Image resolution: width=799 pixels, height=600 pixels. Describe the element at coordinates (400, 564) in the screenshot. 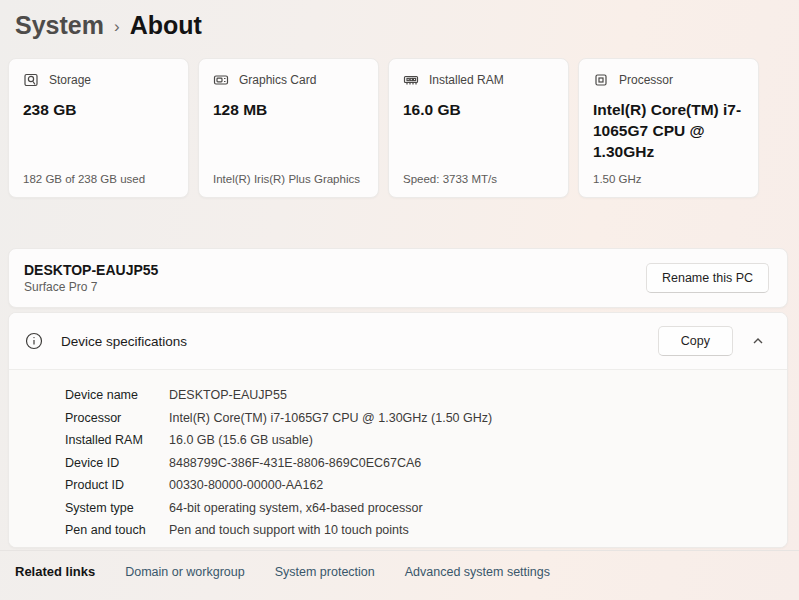

I see `related-links: Related links Domain or workgroup System…` at that location.